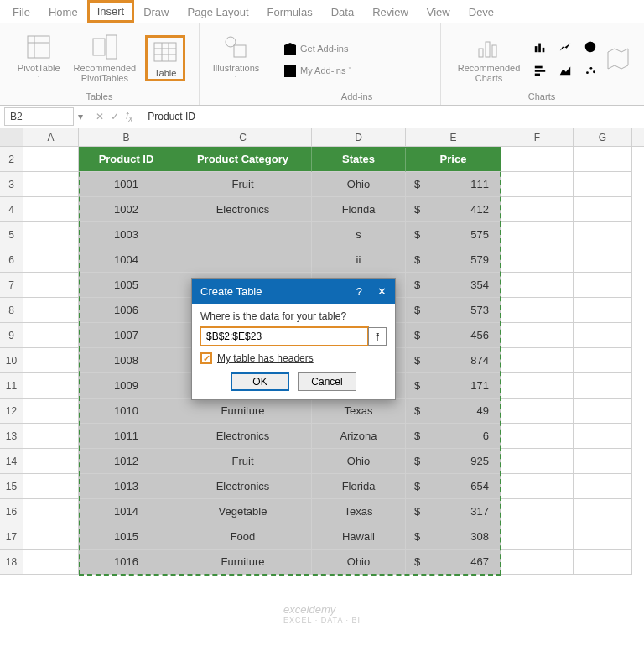 This screenshot has width=644, height=646. What do you see at coordinates (243, 159) in the screenshot?
I see `cell-category: Product Category` at bounding box center [243, 159].